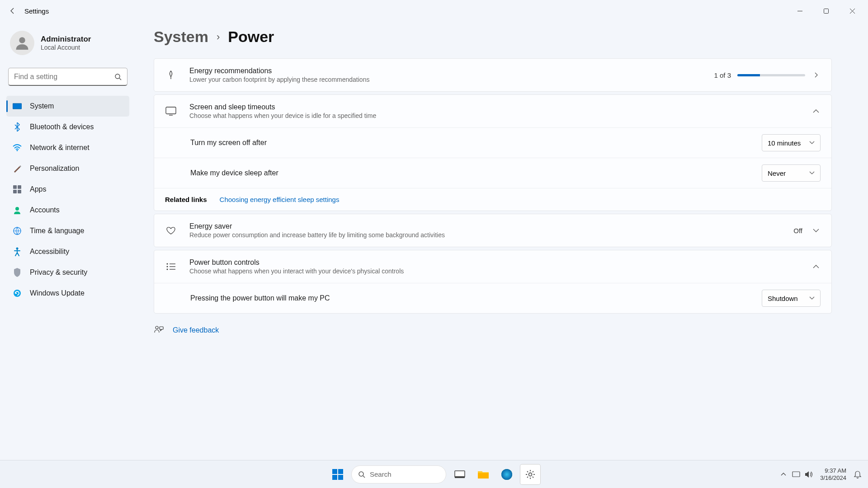  Describe the element at coordinates (722, 75) in the screenshot. I see `progress-text: 1 of 3` at that location.